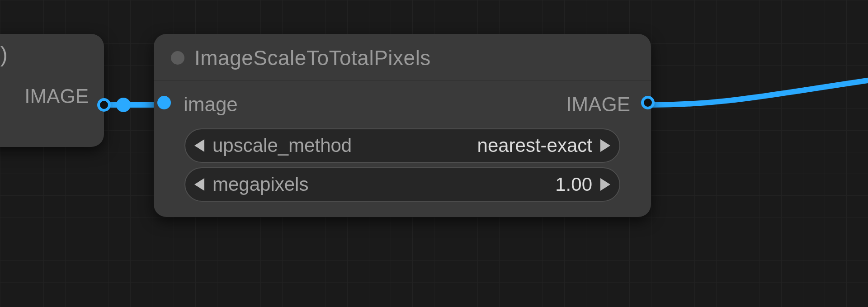  What do you see at coordinates (164, 103) in the screenshot?
I see `input-port-image` at bounding box center [164, 103].